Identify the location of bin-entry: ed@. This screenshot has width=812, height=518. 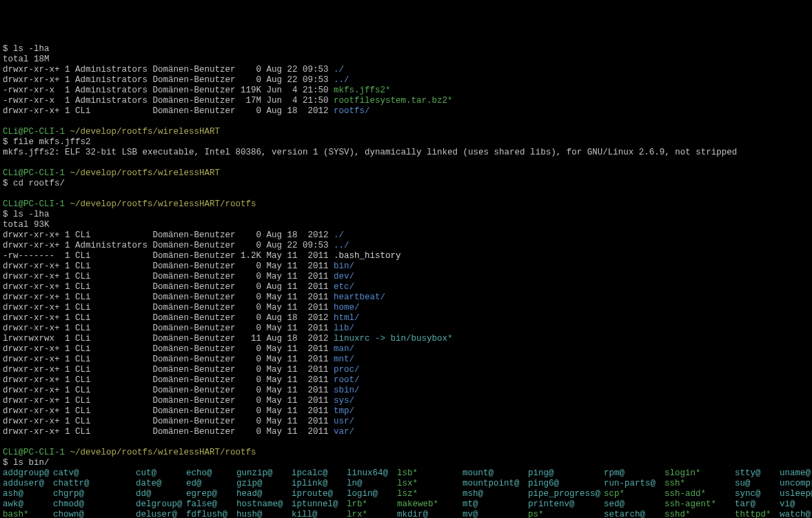
(211, 484).